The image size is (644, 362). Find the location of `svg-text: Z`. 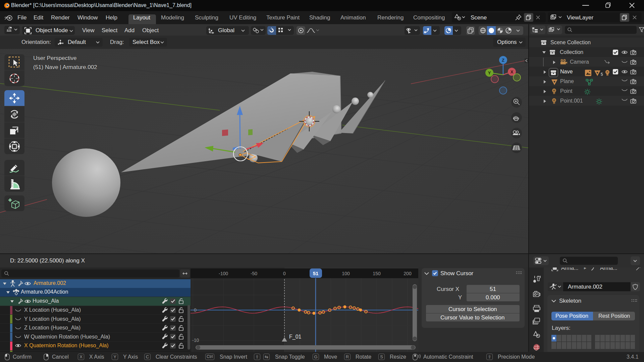

svg-text: Z is located at coordinates (503, 60).